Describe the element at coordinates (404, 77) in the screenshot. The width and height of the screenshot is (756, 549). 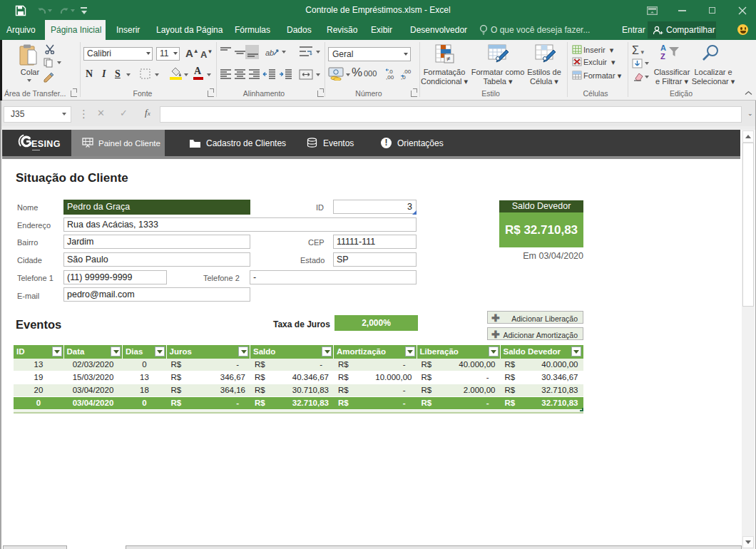
I see `svg-text: ,0` at that location.